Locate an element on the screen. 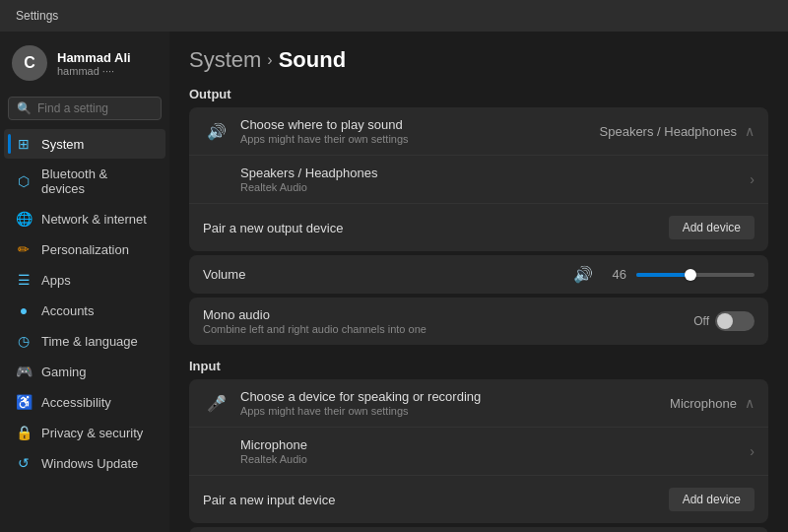 The image size is (788, 532). microphone-row: Microphone Realtek Audio › is located at coordinates (479, 451).